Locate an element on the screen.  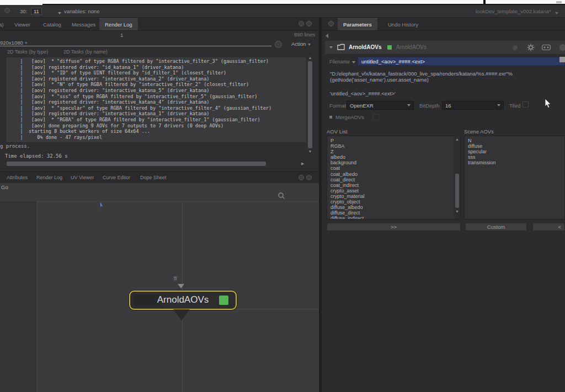
document-dropdown-icon is located at coordinates (557, 13).